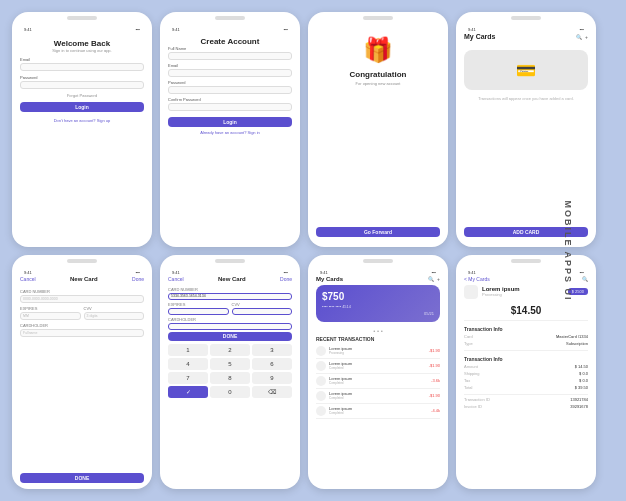  Describe the element at coordinates (378, 382) in the screenshot. I see `transactions-list: Lorem ipsum Processing -$1.90 Lorem ipsu…` at that location.